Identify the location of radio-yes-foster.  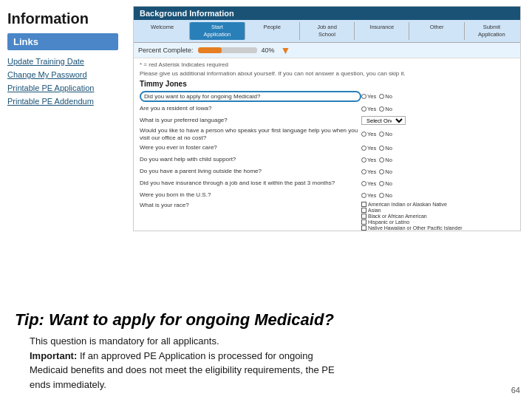
(364, 148).